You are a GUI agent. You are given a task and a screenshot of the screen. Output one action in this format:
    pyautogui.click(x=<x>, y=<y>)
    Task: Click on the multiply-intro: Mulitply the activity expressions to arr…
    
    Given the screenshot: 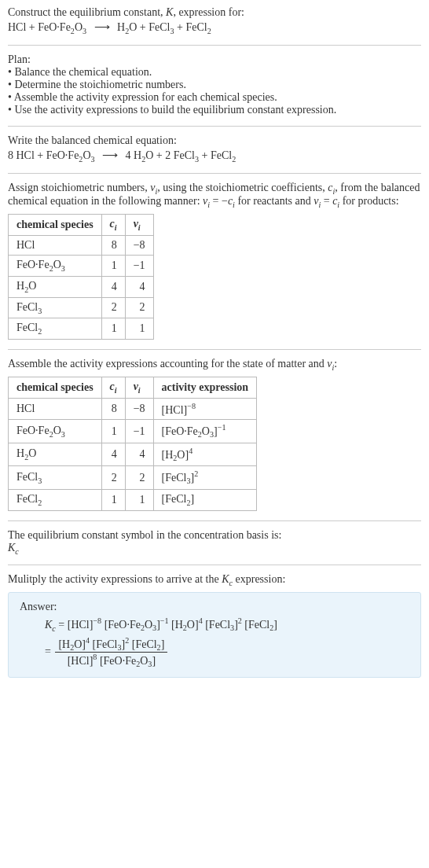 What is the action you would take?
    pyautogui.click(x=214, y=580)
    